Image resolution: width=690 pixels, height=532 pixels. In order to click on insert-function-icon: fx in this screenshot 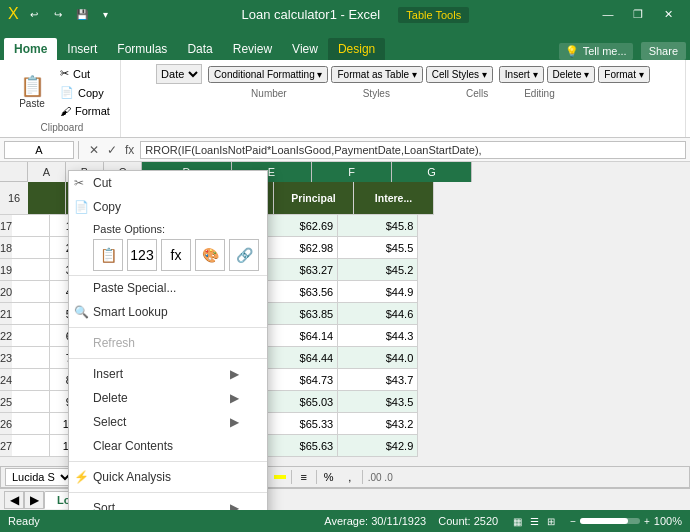, I will do `click(130, 150)`.